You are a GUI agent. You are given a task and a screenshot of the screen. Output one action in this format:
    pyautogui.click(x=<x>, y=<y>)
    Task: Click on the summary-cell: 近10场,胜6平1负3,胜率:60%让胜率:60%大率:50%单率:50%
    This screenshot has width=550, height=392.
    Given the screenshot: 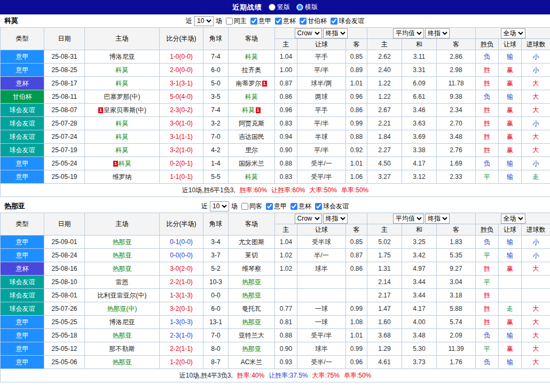 What is the action you would take?
    pyautogui.click(x=276, y=190)
    